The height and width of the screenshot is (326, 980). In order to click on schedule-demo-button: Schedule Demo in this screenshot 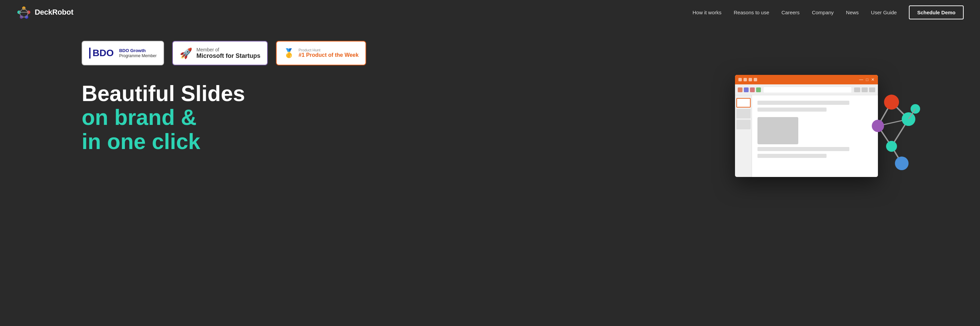, I will do `click(936, 12)`.